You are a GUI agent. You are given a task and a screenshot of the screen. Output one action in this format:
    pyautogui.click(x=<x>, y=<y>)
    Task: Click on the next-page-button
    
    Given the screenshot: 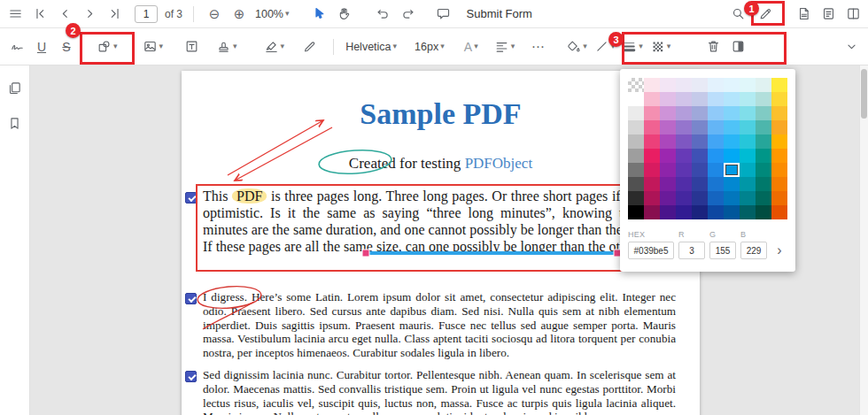 What is the action you would take?
    pyautogui.click(x=89, y=14)
    